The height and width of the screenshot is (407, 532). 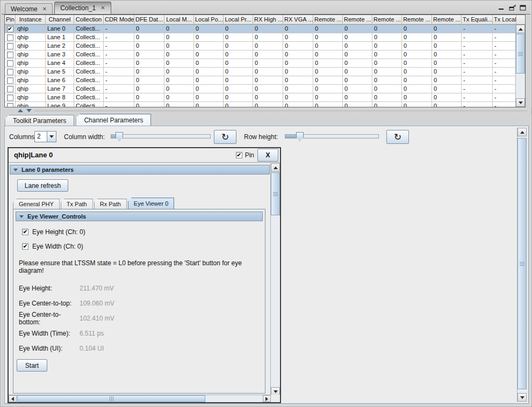 I want to click on column-header: Local Pr..., so click(x=239, y=20).